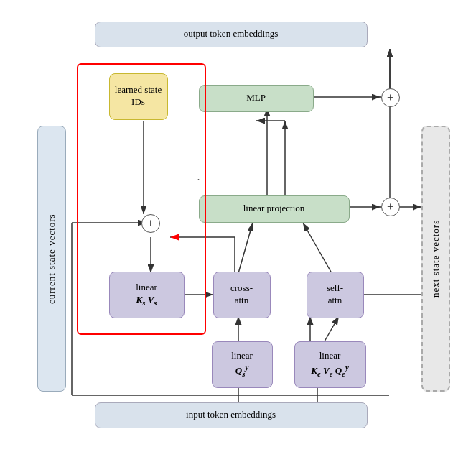 The width and height of the screenshot is (476, 452). What do you see at coordinates (52, 259) in the screenshot?
I see `current-state-vectors-label: current state vectors` at bounding box center [52, 259].